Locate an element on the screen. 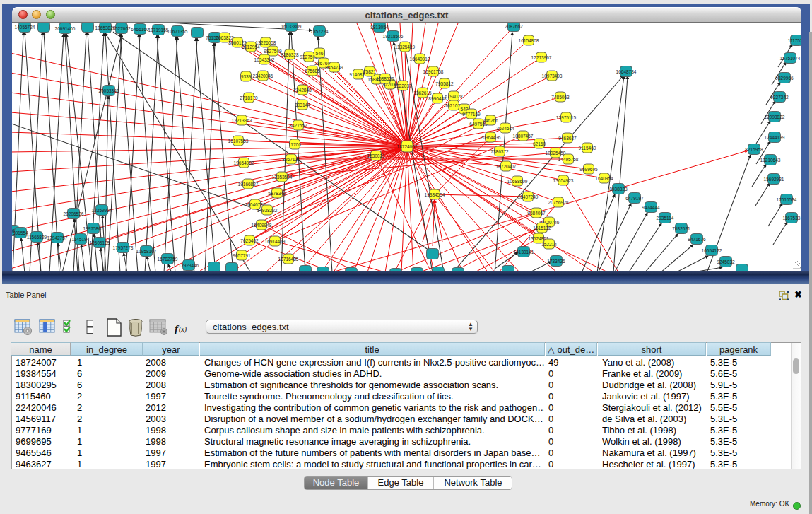 Image resolution: width=812 pixels, height=514 pixels. svg-text: 7485063 is located at coordinates (560, 98).